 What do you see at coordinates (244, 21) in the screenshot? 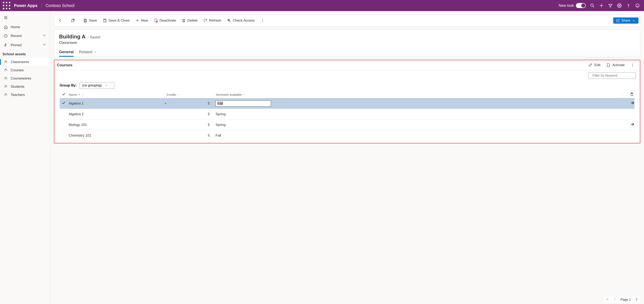
I see `check-access-label: Check Access` at bounding box center [244, 21].